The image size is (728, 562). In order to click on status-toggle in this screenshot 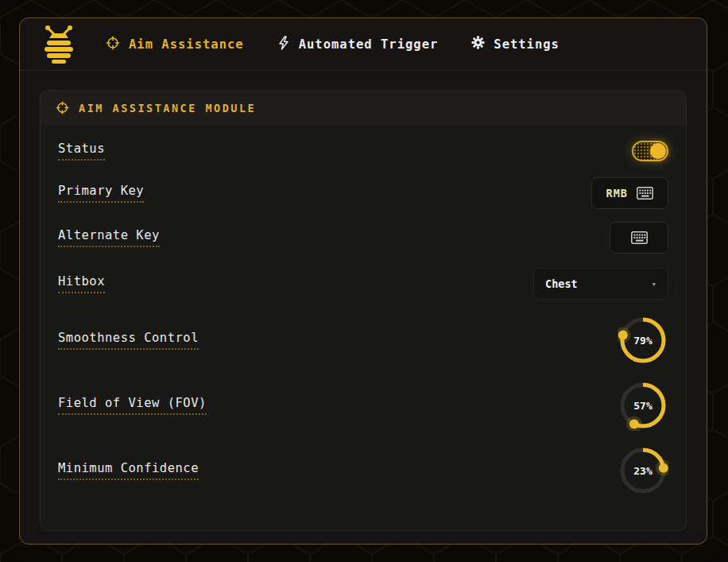, I will do `click(650, 151)`.